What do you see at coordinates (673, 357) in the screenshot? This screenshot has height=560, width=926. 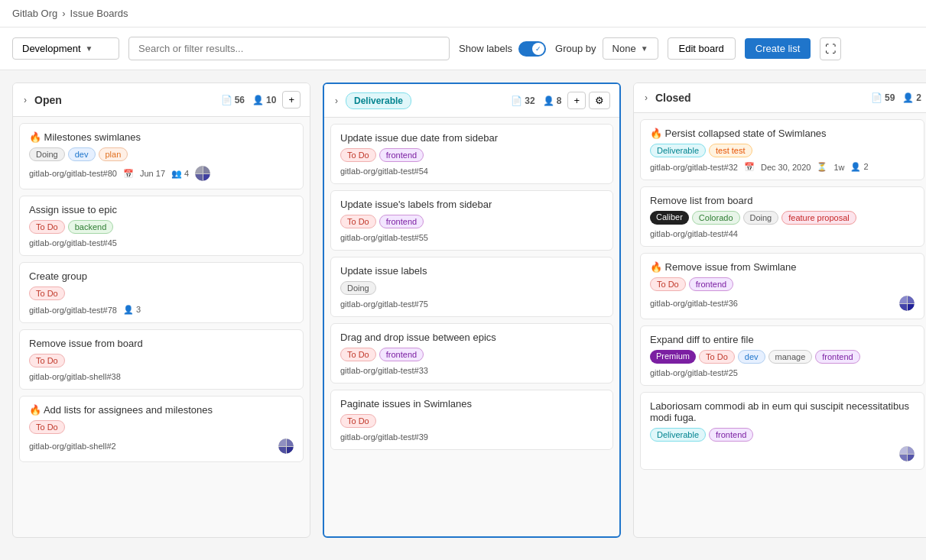 I see `tag-premium: Premium` at bounding box center [673, 357].